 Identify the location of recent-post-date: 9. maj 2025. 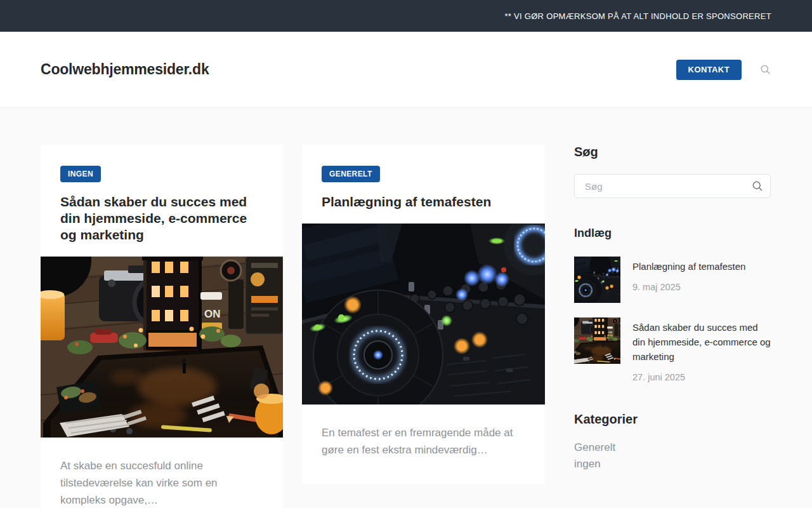
(689, 287).